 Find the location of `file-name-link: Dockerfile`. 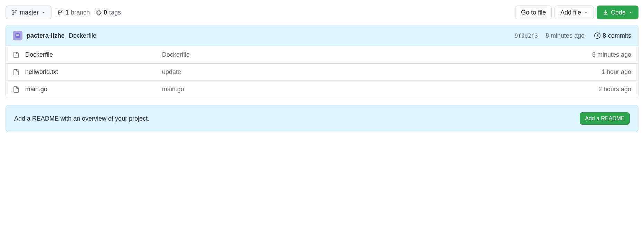

file-name-link: Dockerfile is located at coordinates (91, 55).